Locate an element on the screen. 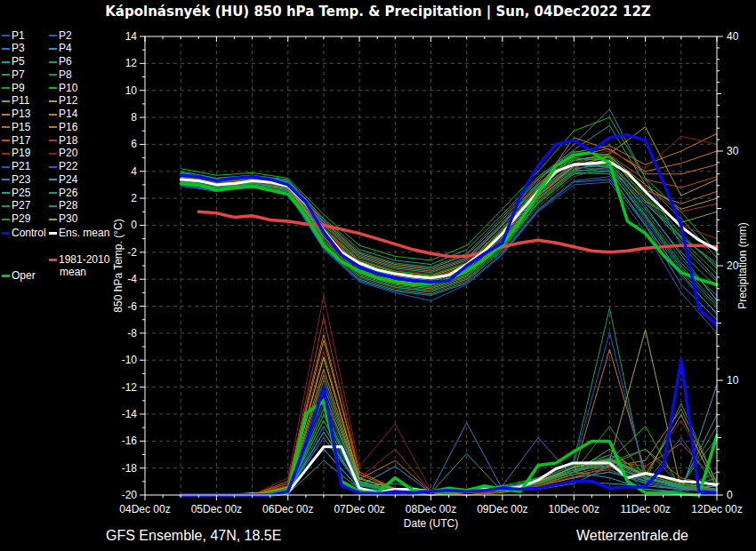 This screenshot has height=551, width=756. member-precip-line-P17 is located at coordinates (448, 443).